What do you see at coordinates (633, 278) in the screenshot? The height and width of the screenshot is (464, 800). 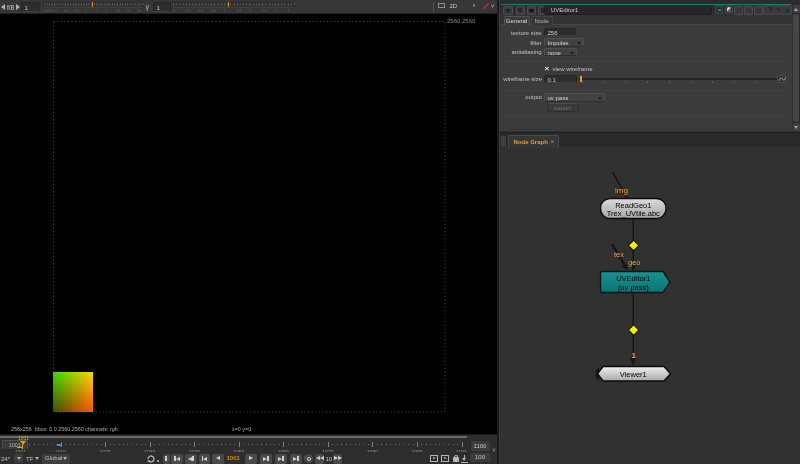 I see `svg-text: UVEditor1` at bounding box center [633, 278].